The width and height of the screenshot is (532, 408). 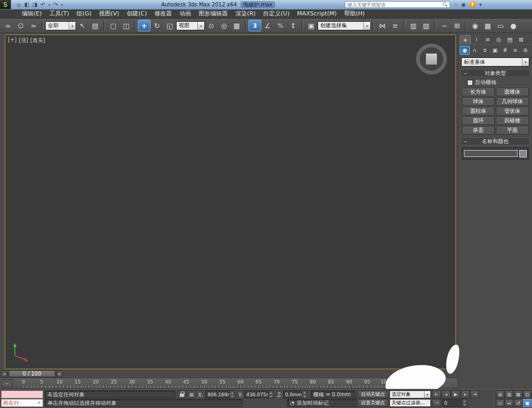 What do you see at coordinates (61, 26) in the screenshot?
I see `selection-filter-dropdown: 全部 ▾` at bounding box center [61, 26].